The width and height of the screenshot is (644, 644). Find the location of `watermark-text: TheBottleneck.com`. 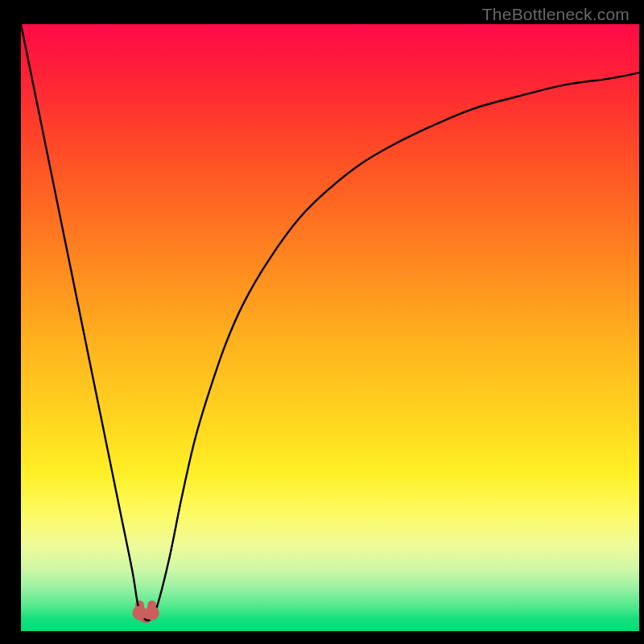

watermark-text: TheBottleneck.com is located at coordinates (555, 14).